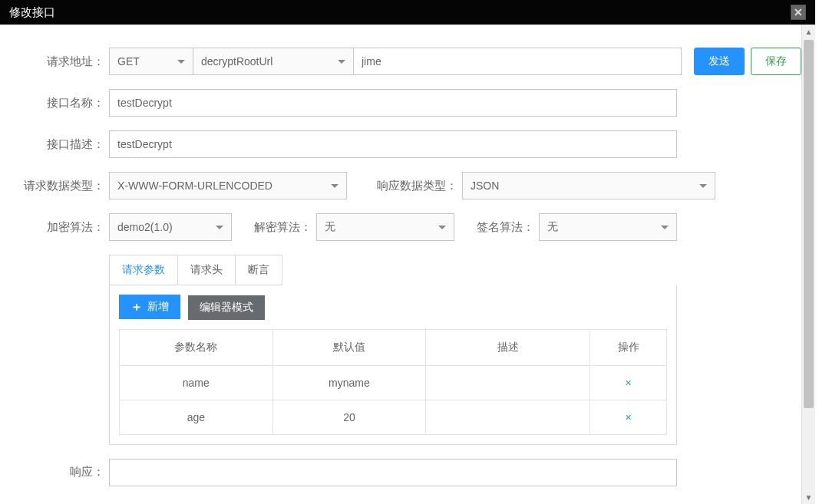 The image size is (829, 504). I want to click on cell-default: myname, so click(349, 382).